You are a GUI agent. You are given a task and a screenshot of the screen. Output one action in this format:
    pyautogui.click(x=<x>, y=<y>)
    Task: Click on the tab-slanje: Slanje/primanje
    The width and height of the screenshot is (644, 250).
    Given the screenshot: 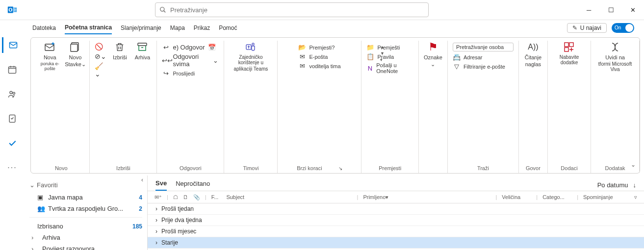 What is the action you would take?
    pyautogui.click(x=141, y=28)
    